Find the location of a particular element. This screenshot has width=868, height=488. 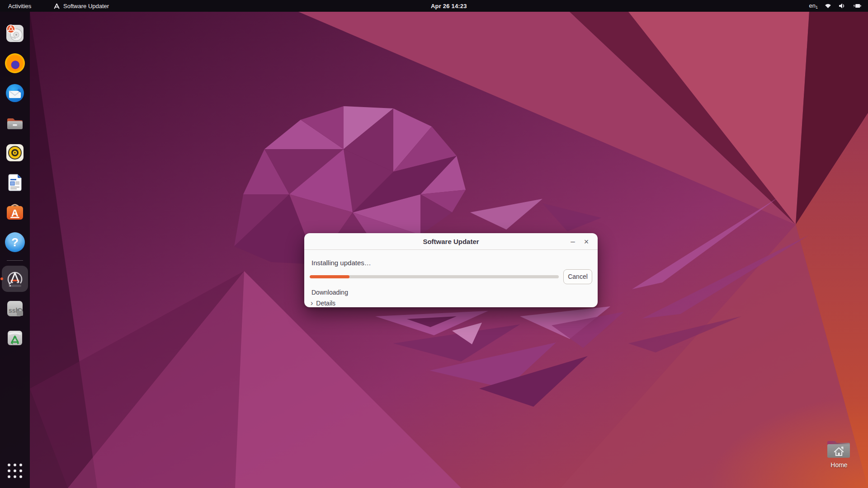

details-expander: › Details is located at coordinates (323, 303).